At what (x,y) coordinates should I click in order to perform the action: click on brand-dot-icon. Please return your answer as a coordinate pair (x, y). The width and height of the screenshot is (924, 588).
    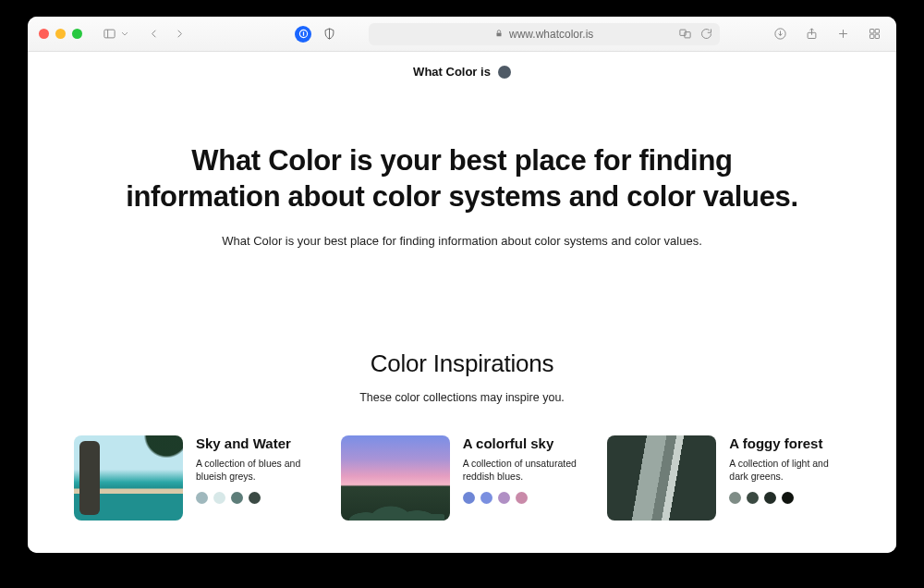
    Looking at the image, I should click on (505, 72).